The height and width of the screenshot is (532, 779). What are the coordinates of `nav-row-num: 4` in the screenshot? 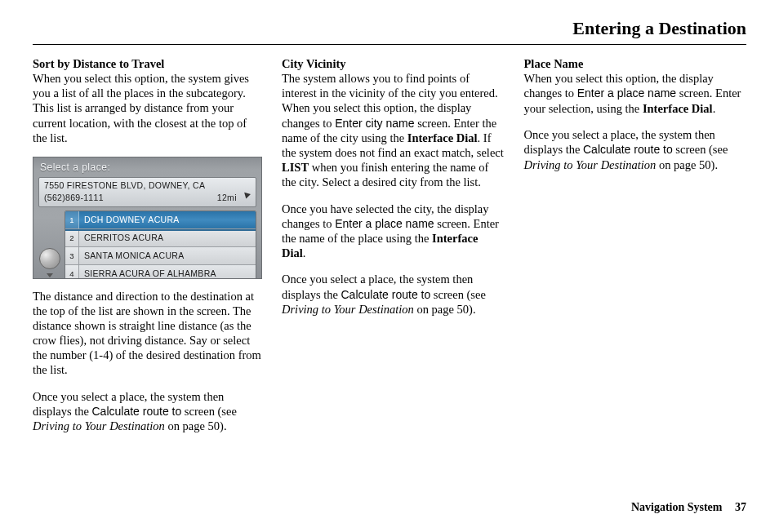 It's located at (72, 273).